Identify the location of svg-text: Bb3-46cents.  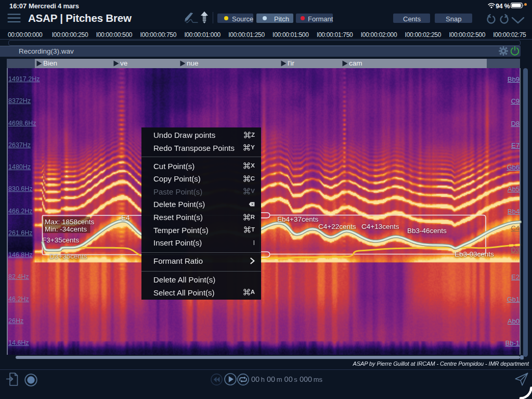
(427, 231).